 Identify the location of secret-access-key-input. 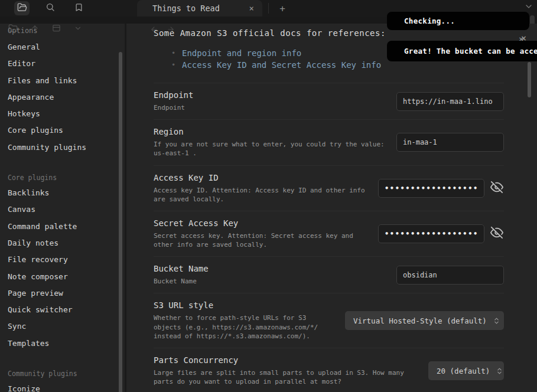
(431, 234).